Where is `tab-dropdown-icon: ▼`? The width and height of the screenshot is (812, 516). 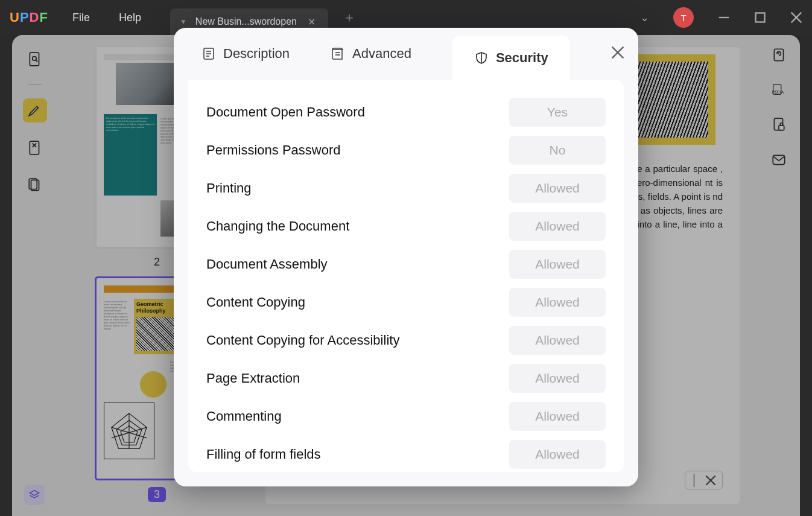
tab-dropdown-icon: ▼ is located at coordinates (183, 22).